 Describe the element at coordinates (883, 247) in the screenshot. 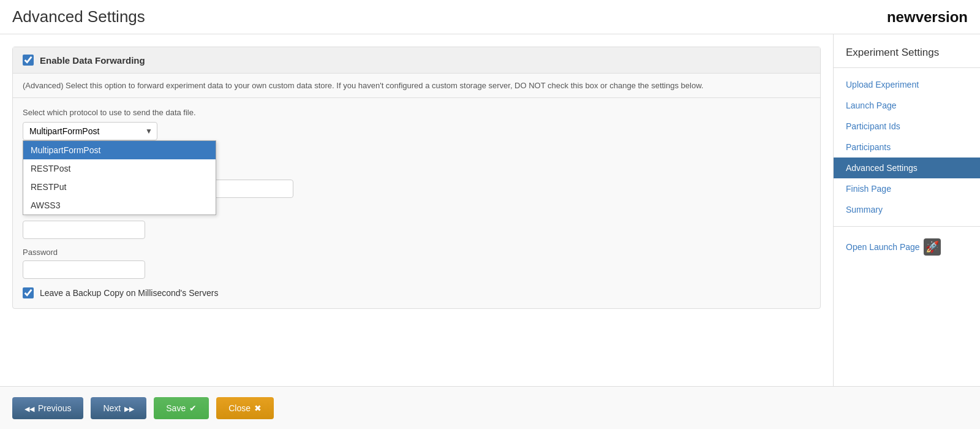

I see `launch-label: Open Launch Page` at that location.